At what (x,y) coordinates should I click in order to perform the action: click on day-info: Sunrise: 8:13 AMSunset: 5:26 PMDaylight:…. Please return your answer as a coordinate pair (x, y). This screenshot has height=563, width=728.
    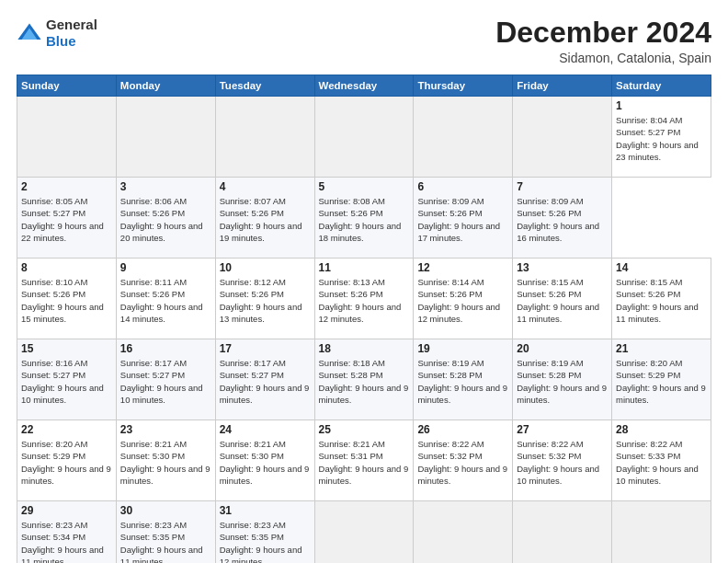
    Looking at the image, I should click on (364, 300).